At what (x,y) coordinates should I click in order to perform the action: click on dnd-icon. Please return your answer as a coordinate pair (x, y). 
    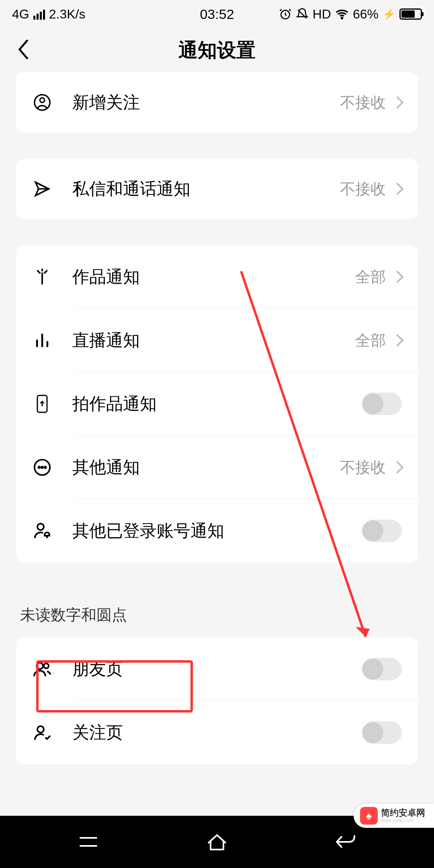
    Looking at the image, I should click on (302, 14).